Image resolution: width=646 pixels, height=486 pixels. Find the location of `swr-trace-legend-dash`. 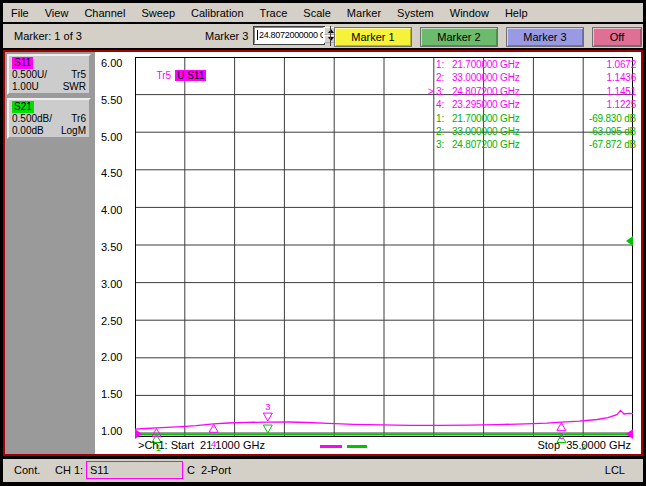

swr-trace-legend-dash is located at coordinates (331, 446).